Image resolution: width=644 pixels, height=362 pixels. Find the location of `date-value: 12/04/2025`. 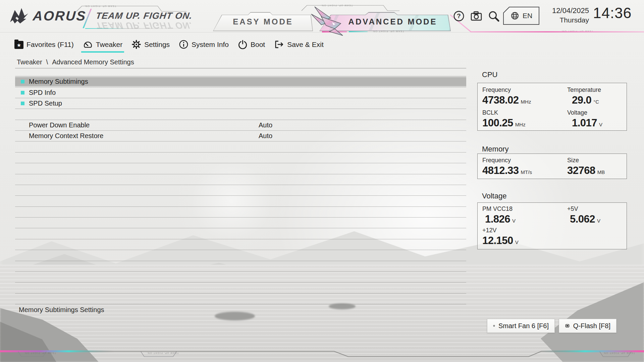

date-value: 12/04/2025 is located at coordinates (568, 11).